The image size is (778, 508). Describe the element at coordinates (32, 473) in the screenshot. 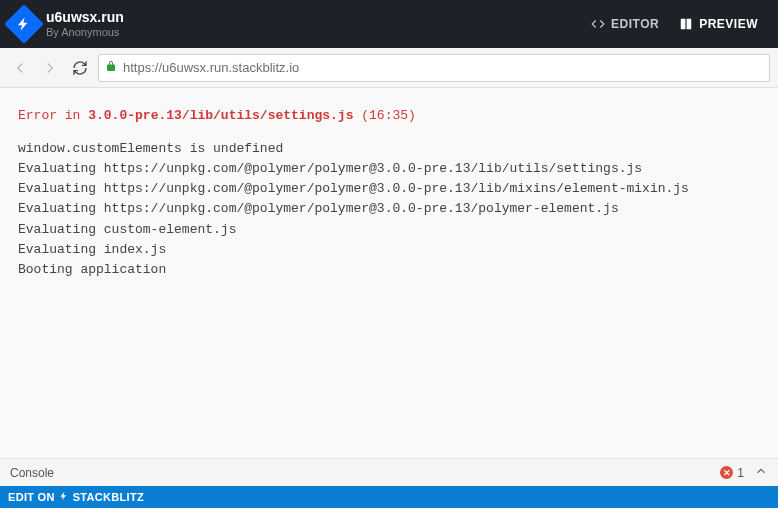

I see `console-label: Console` at that location.